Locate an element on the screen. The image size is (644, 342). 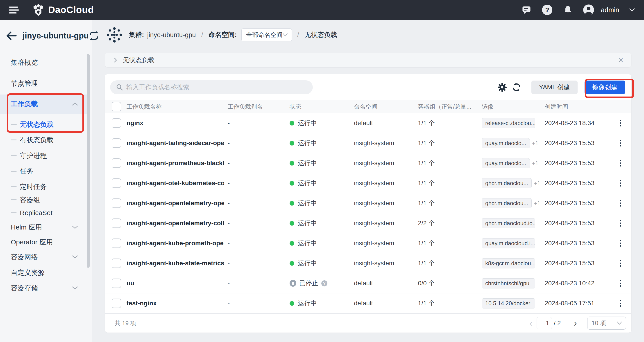
chat-icon is located at coordinates (526, 10).